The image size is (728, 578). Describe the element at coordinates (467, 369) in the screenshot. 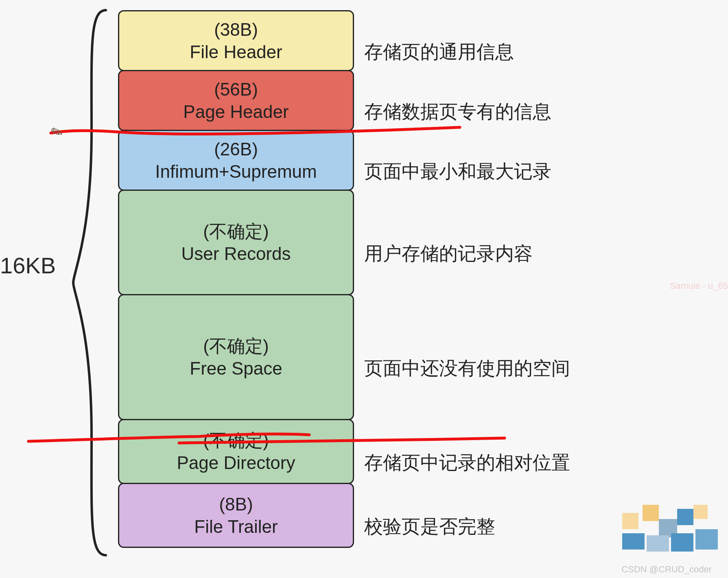

I see `desc-free-space: 页面中还没有使用的空间` at that location.